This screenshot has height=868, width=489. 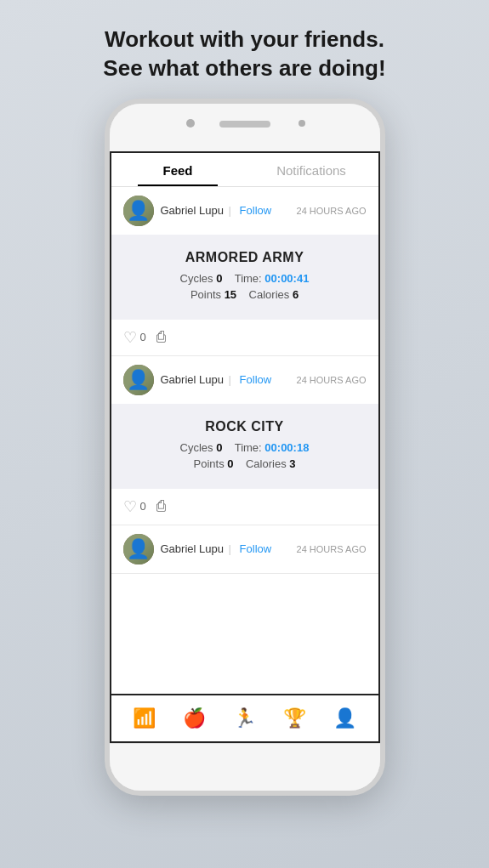 I want to click on page-headline: Workout with your friends. See what othe…, so click(x=244, y=54).